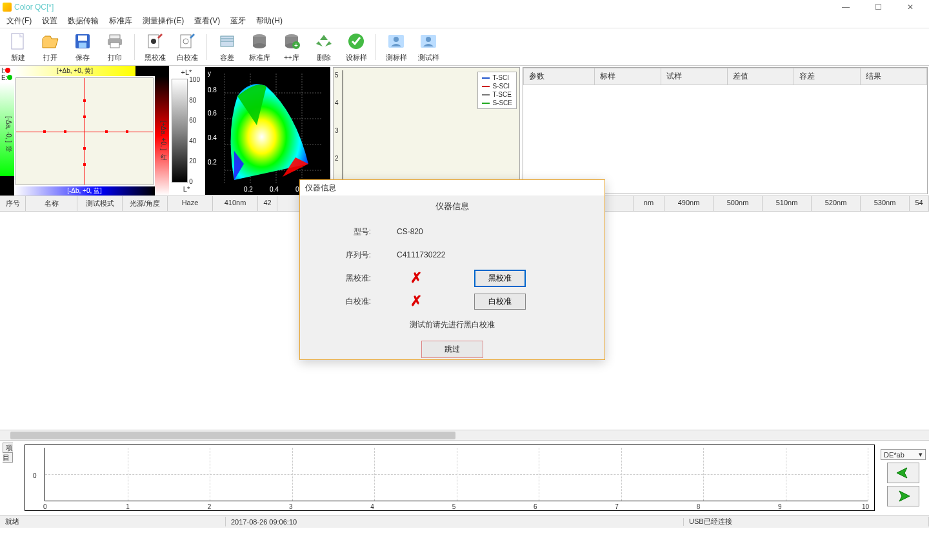 The height and width of the screenshot is (560, 929). I want to click on dialog-title: 仪器信息, so click(452, 188).